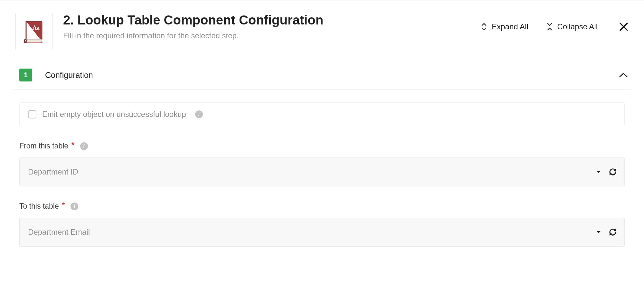 The width and height of the screenshot is (644, 293). What do you see at coordinates (550, 27) in the screenshot?
I see `collapse-all-icon` at bounding box center [550, 27].